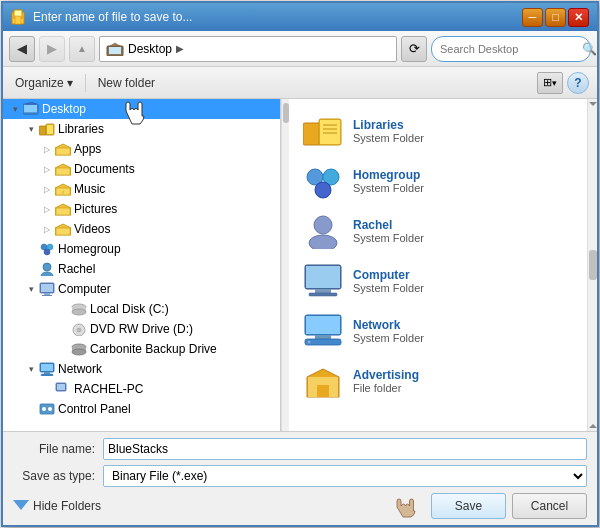 This screenshot has height=528, width=600. Describe the element at coordinates (468, 506) in the screenshot. I see `save-button: Save` at that location.